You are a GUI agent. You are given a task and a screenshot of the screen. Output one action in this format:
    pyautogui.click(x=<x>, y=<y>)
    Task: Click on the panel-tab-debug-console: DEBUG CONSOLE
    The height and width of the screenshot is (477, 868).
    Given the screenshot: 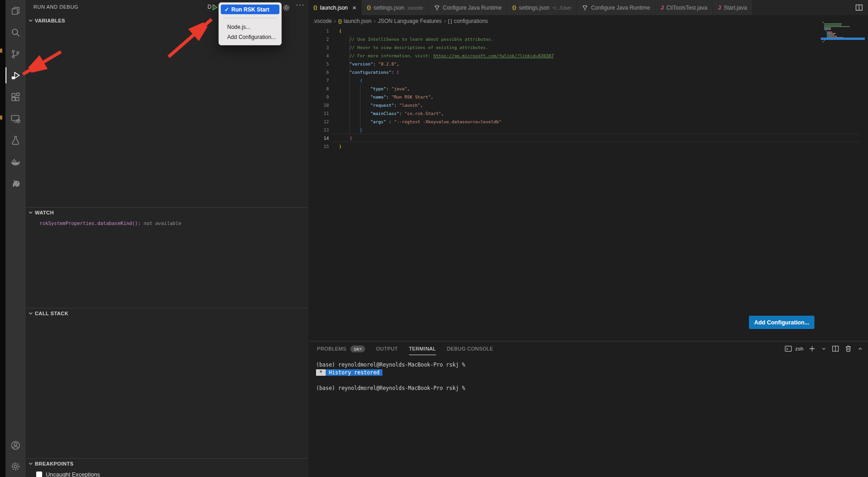 What is the action you would take?
    pyautogui.click(x=470, y=349)
    